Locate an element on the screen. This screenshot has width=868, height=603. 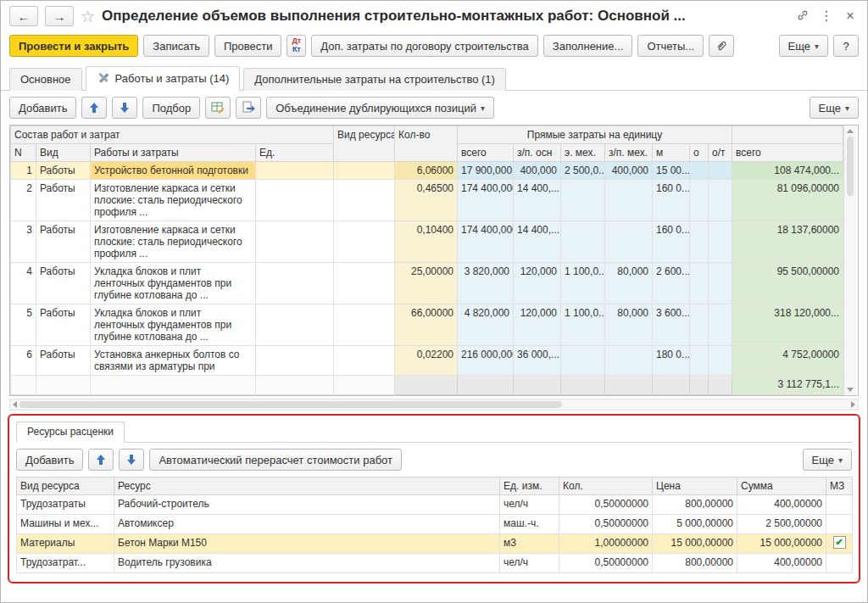
col-resource-type: Вид ресурса is located at coordinates (364, 144).